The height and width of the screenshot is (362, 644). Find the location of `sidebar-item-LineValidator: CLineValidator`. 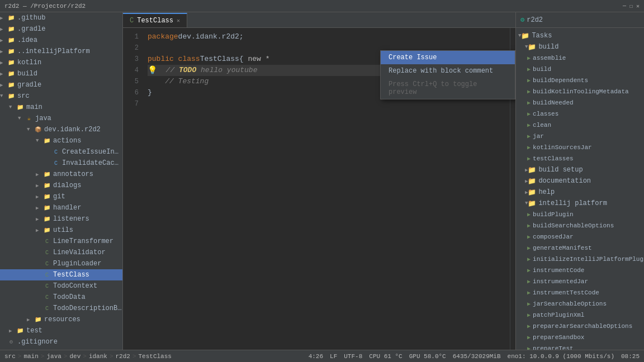

sidebar-item-LineValidator: CLineValidator is located at coordinates (61, 253).